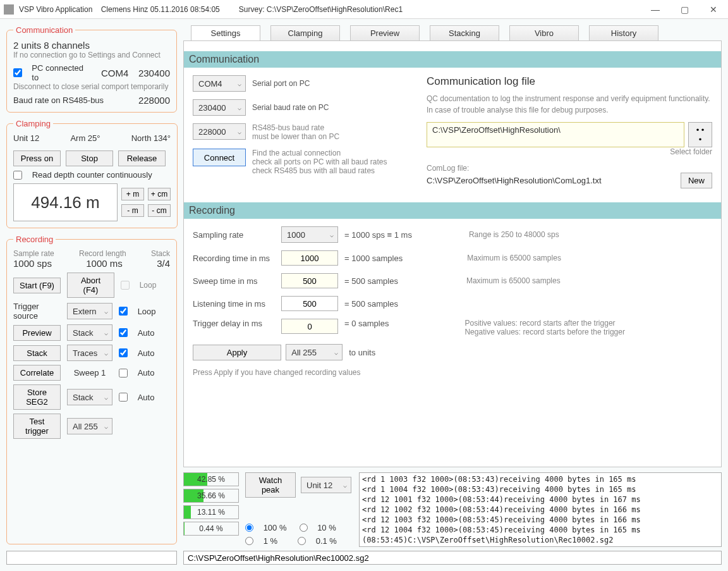  What do you see at coordinates (102, 254) in the screenshot?
I see `len-label: Record length` at bounding box center [102, 254].